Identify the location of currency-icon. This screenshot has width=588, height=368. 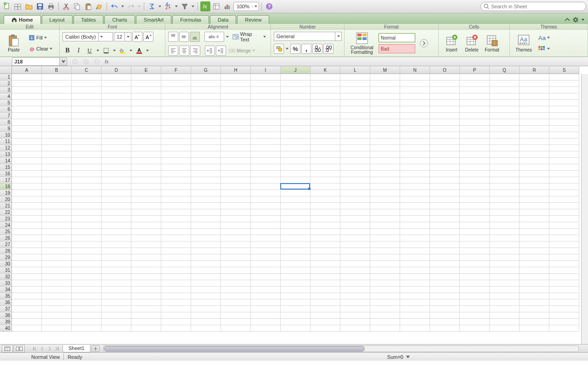
(279, 49).